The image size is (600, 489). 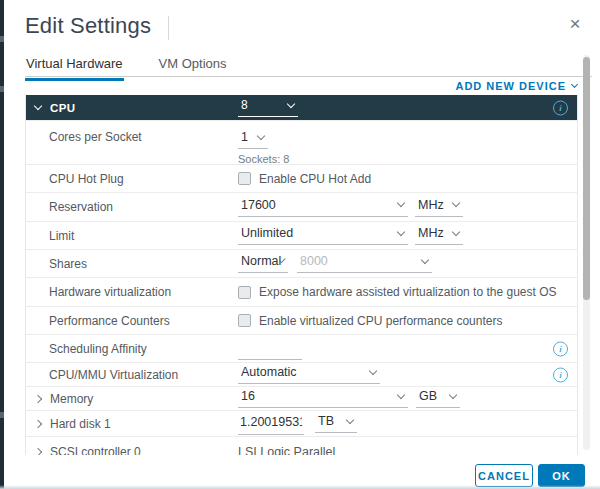 What do you see at coordinates (302, 292) in the screenshot?
I see `row-hardware-virtualization: Hardware virtualization Expose hardware …` at bounding box center [302, 292].